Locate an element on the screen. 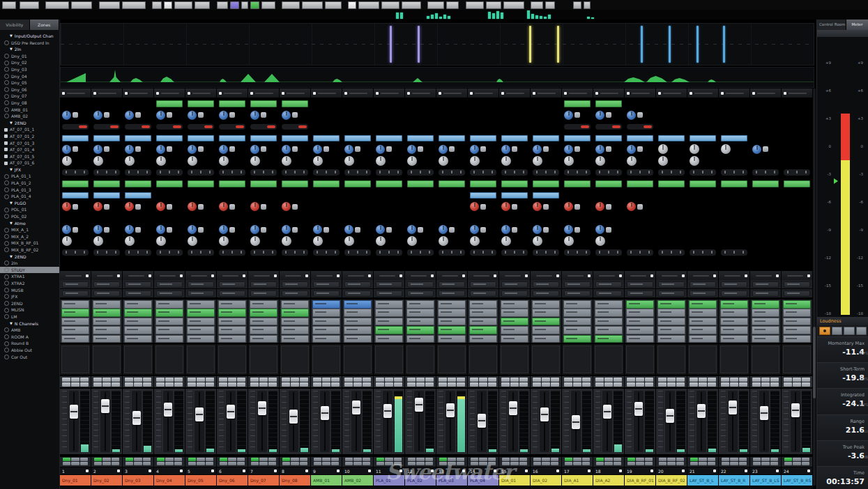 The width and height of the screenshot is (868, 489). channel-list-folder: ▼2END is located at coordinates (29, 257).